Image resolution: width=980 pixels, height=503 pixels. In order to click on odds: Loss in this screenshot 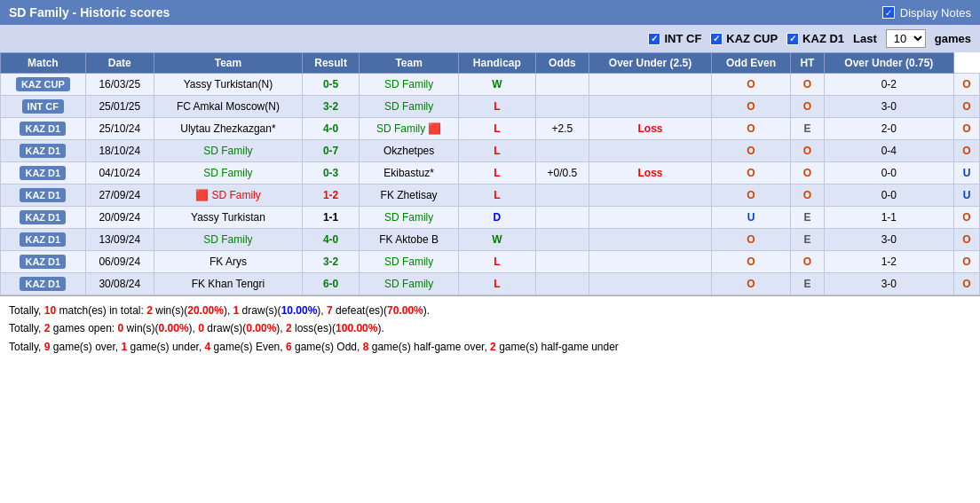, I will do `click(651, 174)`.